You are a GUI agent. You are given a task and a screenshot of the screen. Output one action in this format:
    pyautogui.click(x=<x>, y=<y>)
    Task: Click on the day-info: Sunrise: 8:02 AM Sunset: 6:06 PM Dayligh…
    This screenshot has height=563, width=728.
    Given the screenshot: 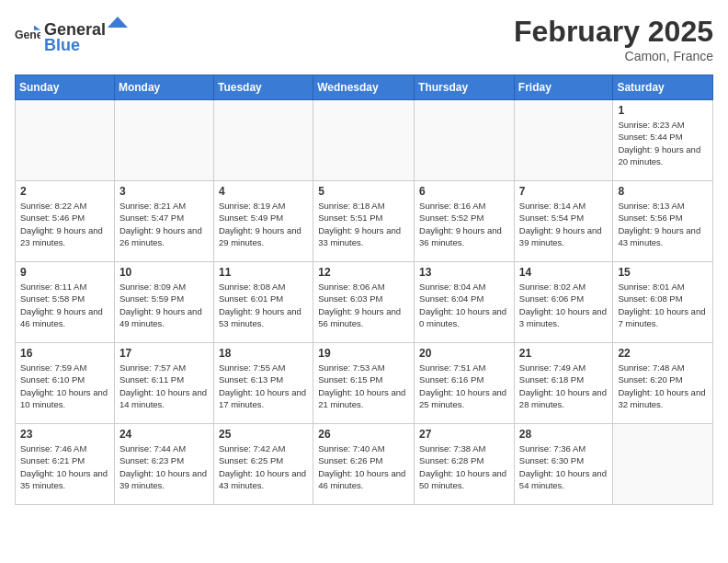 What is the action you would take?
    pyautogui.click(x=564, y=305)
    